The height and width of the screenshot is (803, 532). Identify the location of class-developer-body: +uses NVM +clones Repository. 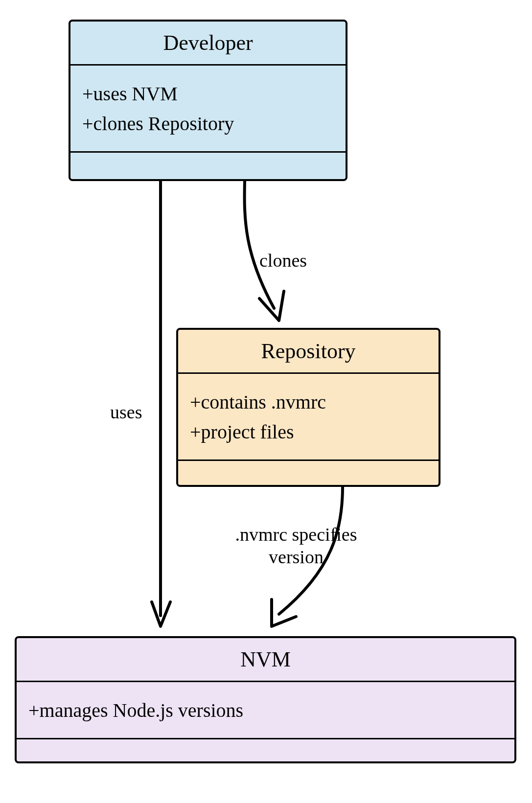
(208, 111).